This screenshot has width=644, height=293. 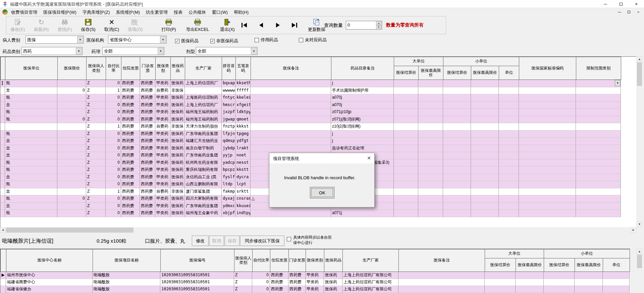 What do you see at coordinates (203, 213) in the screenshot?
I see `grid-cell: 福州海王金象中药` at bounding box center [203, 213].